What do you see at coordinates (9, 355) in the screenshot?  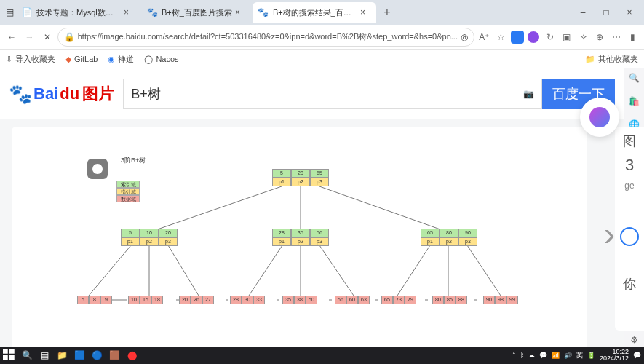 I see `start-button` at bounding box center [9, 355].